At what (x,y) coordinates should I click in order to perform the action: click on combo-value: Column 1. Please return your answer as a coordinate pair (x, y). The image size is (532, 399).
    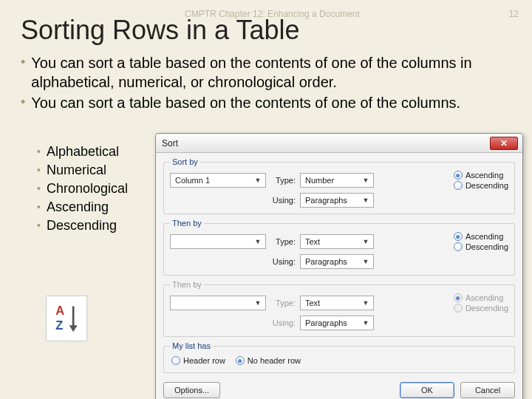
    Looking at the image, I should click on (192, 180).